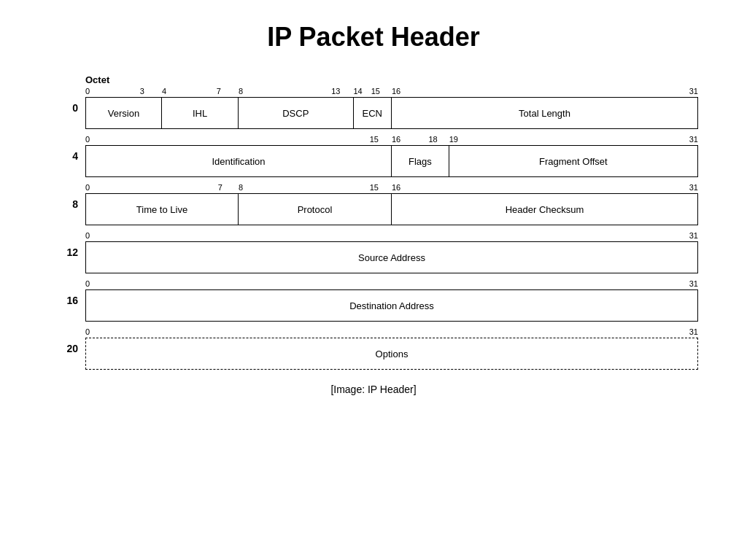  What do you see at coordinates (392, 252) in the screenshot?
I see `row-12-wrapper: 0 31 Source Address` at bounding box center [392, 252].